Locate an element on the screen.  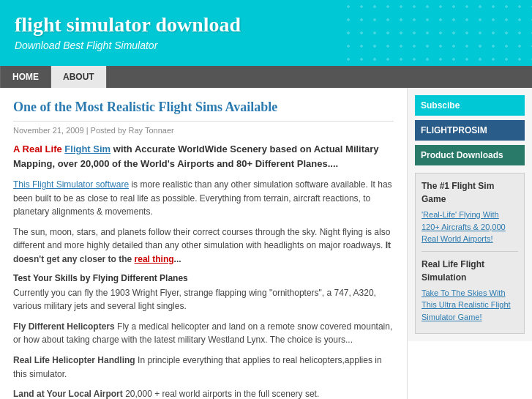
section1-heading: Test Your Skills by Flying Different Pla… is located at coordinates (203, 278).